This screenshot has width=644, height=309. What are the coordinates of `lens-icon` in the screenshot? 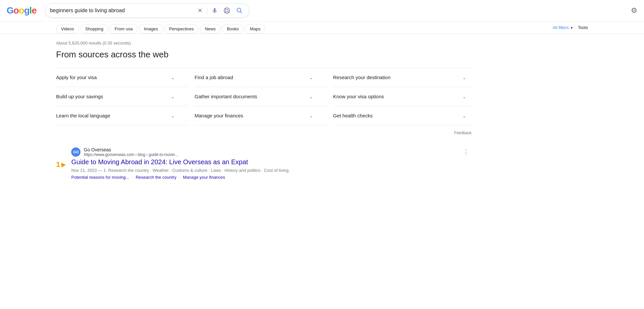 It's located at (227, 11).